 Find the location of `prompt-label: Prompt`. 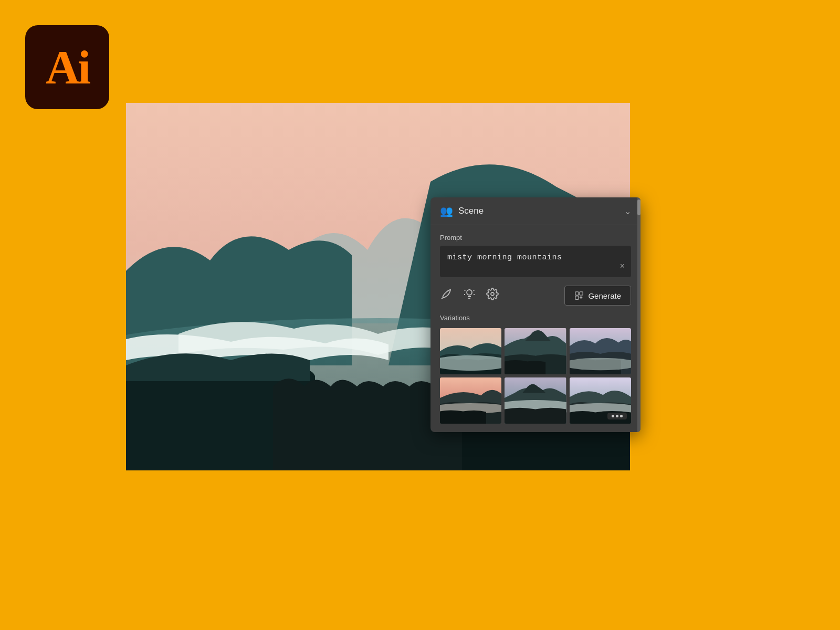

prompt-label: Prompt is located at coordinates (536, 237).